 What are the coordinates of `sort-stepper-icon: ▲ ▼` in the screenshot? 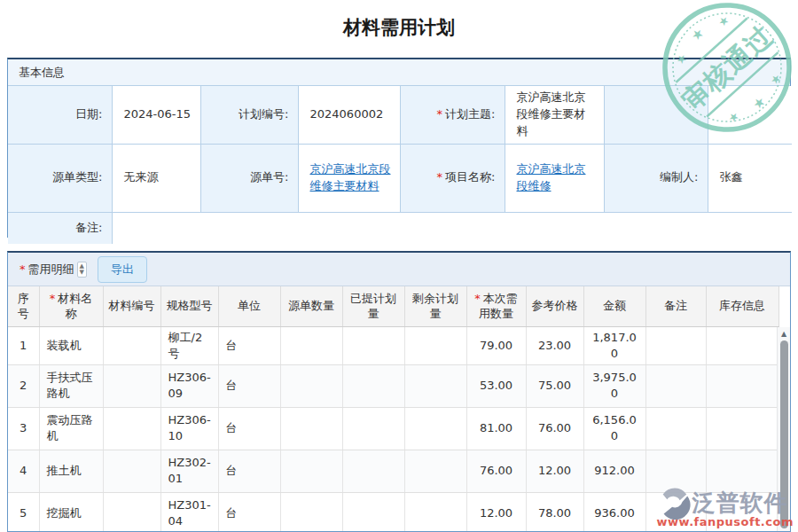 It's located at (82, 270).